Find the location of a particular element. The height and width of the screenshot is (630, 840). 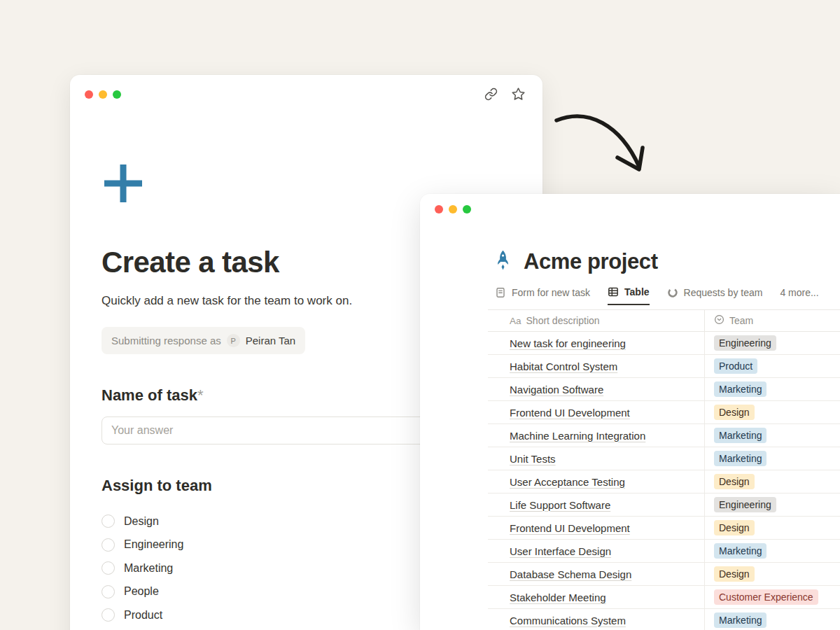

avatar: P is located at coordinates (234, 340).